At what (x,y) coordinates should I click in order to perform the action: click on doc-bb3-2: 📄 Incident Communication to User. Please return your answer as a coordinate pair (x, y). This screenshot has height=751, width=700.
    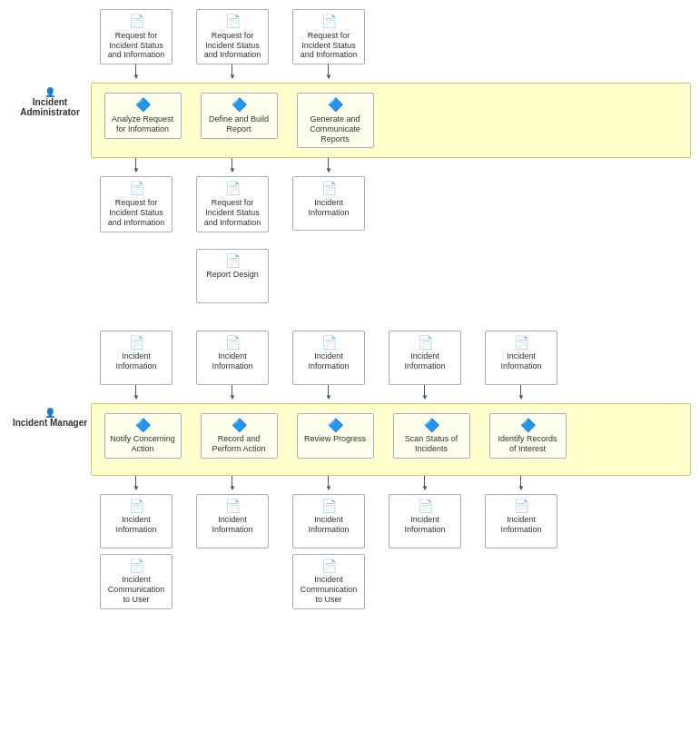
    Looking at the image, I should click on (329, 581).